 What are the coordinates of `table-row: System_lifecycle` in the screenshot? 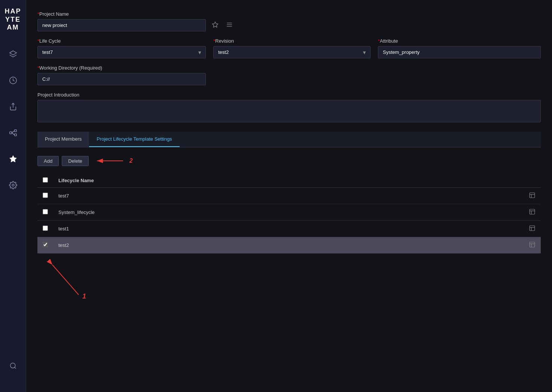 It's located at (289, 212).